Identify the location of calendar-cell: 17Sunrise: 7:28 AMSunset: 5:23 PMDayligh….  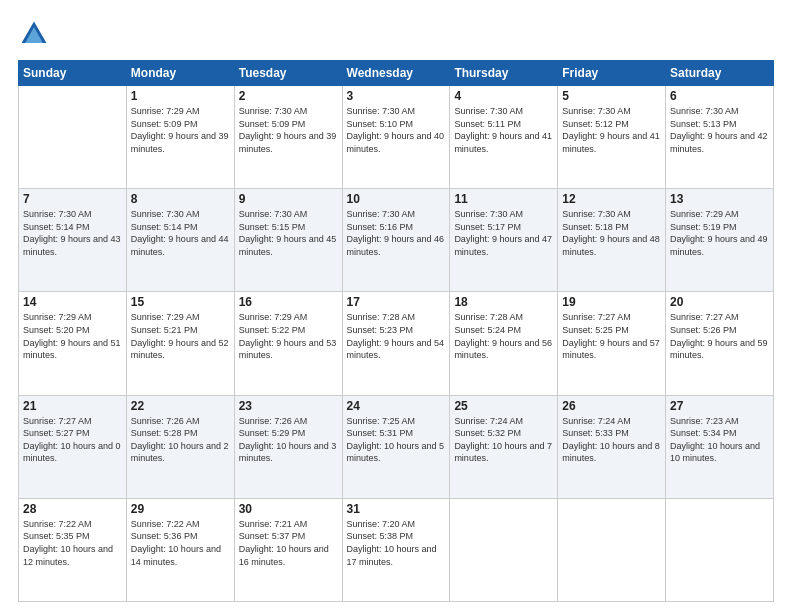
(396, 344).